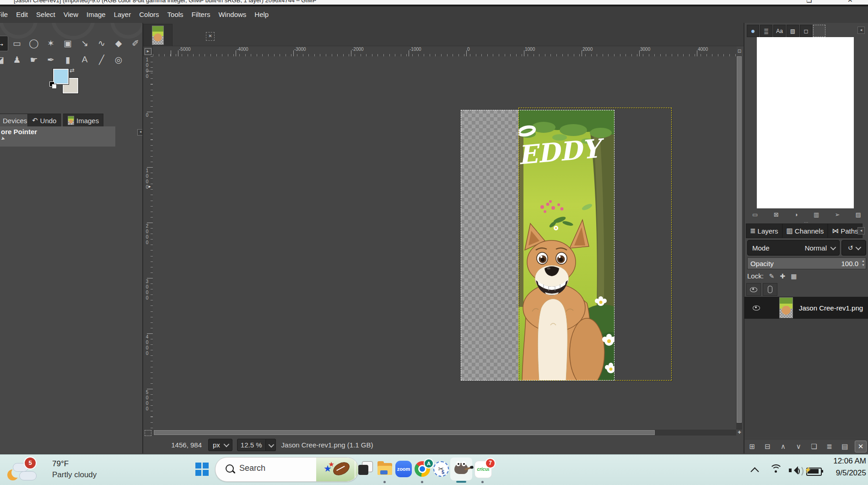 The width and height of the screenshot is (868, 485). What do you see at coordinates (366, 469) in the screenshot?
I see `taskbar-task-view` at bounding box center [366, 469].